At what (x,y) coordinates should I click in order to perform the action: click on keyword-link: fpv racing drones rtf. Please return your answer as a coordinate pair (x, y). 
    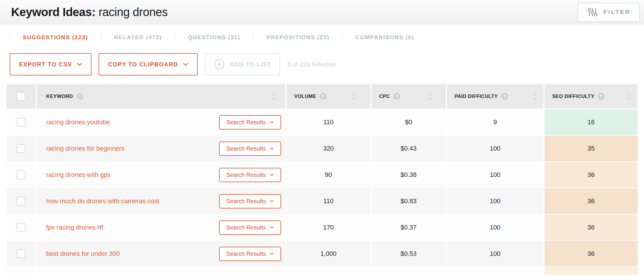
    Looking at the image, I should click on (75, 227).